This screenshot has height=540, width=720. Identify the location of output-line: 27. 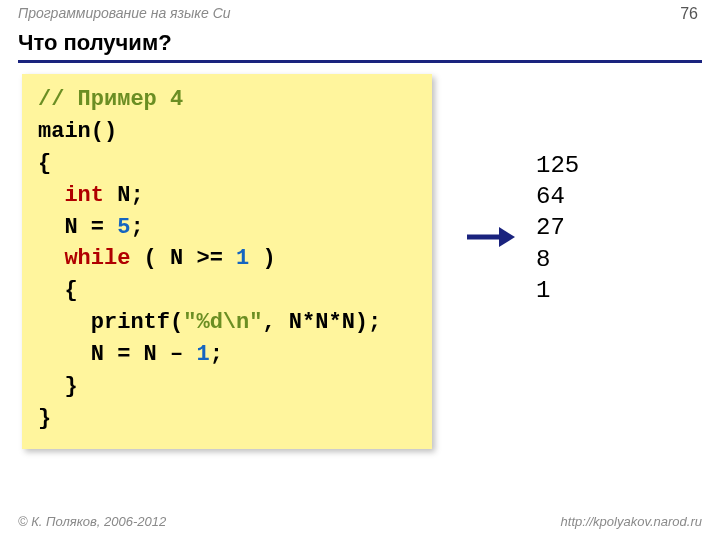
(558, 228).